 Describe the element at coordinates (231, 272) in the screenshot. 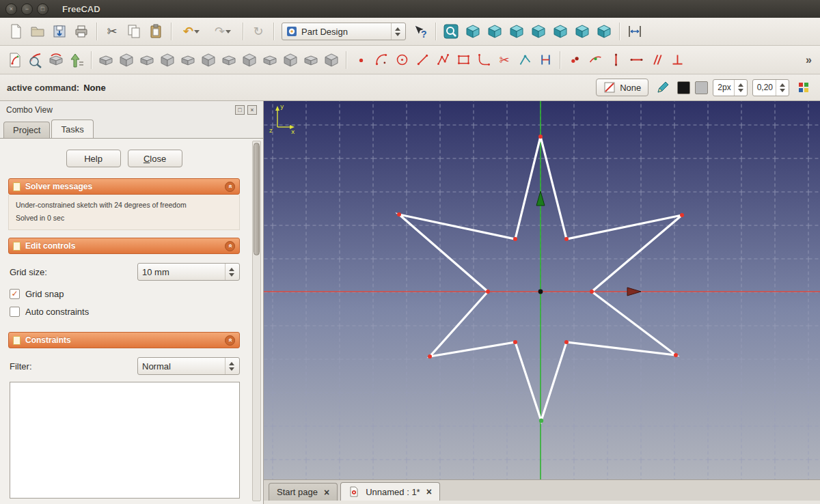

I see `grid-size-arrows` at that location.